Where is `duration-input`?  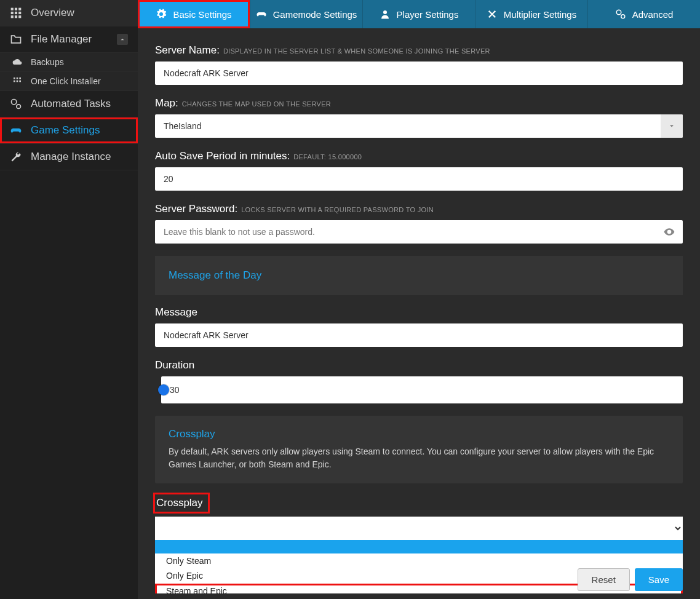 duration-input is located at coordinates (422, 390).